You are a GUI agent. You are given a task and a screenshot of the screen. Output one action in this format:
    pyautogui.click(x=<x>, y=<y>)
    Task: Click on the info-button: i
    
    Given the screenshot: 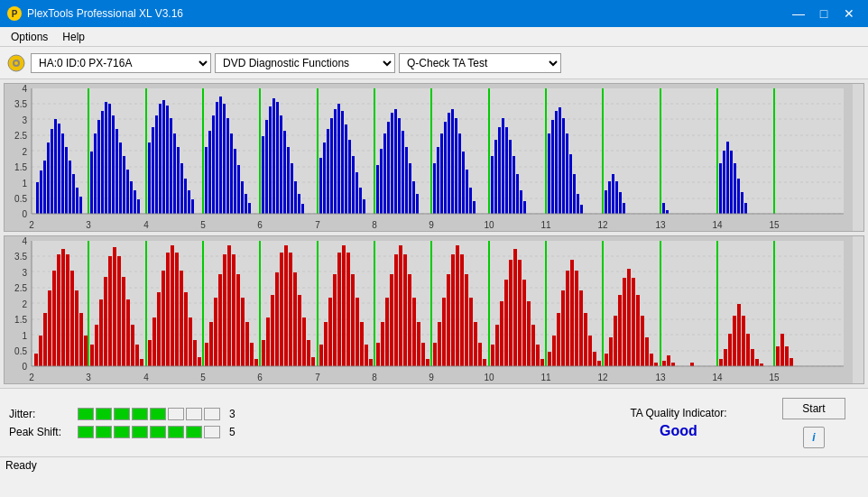 What is the action you would take?
    pyautogui.click(x=814, y=437)
    